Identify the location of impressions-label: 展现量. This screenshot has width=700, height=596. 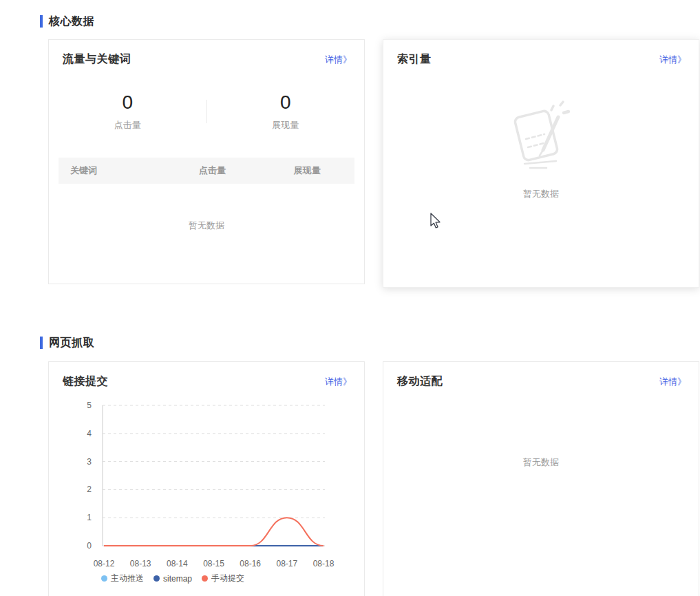
(286, 125).